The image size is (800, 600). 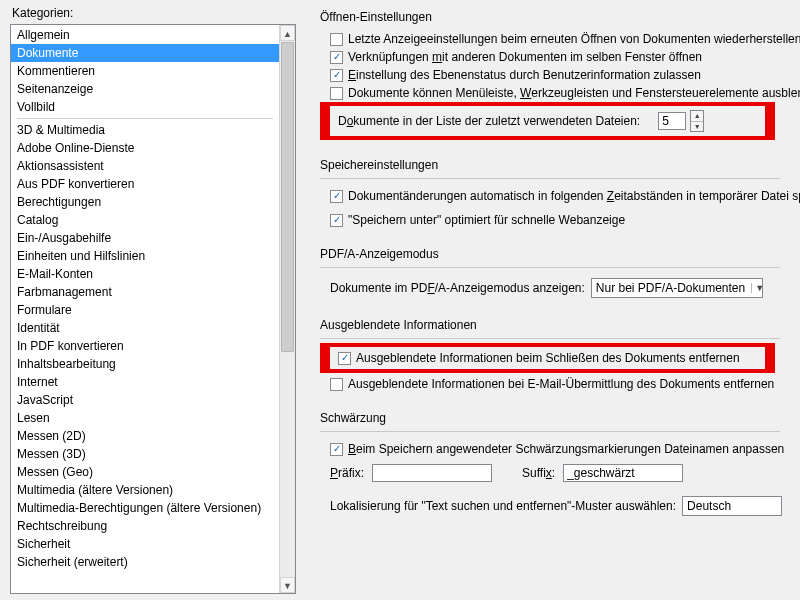 What do you see at coordinates (145, 130) in the screenshot?
I see `category-item: 3D & Multimedia` at bounding box center [145, 130].